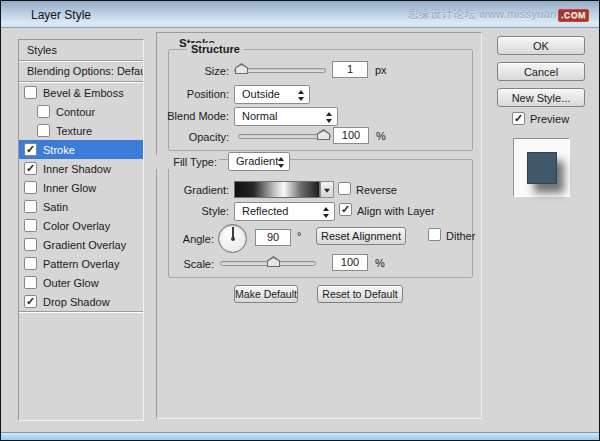  What do you see at coordinates (300, 14) in the screenshot?
I see `title-bar: Layer Style 思缘设计论坛 www.missyuan.COM` at bounding box center [300, 14].